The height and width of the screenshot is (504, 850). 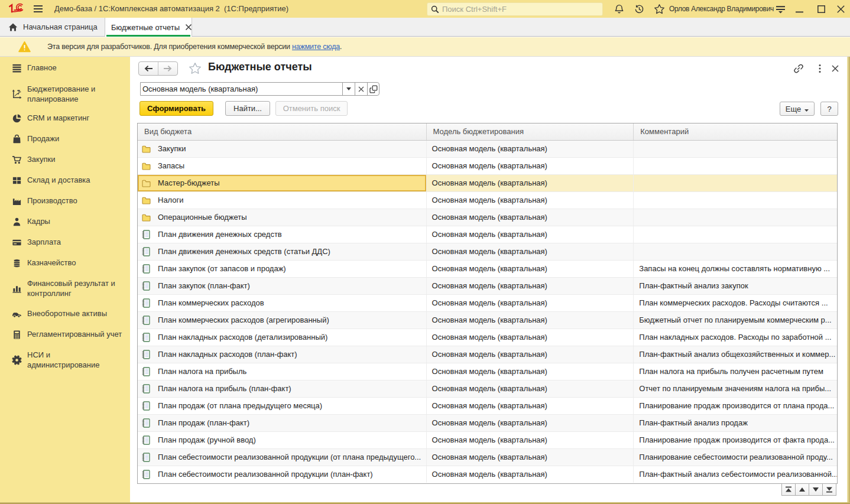 What do you see at coordinates (282, 269) in the screenshot?
I see `cell-budget-type: План закупок (от запасов и продаж)` at bounding box center [282, 269].